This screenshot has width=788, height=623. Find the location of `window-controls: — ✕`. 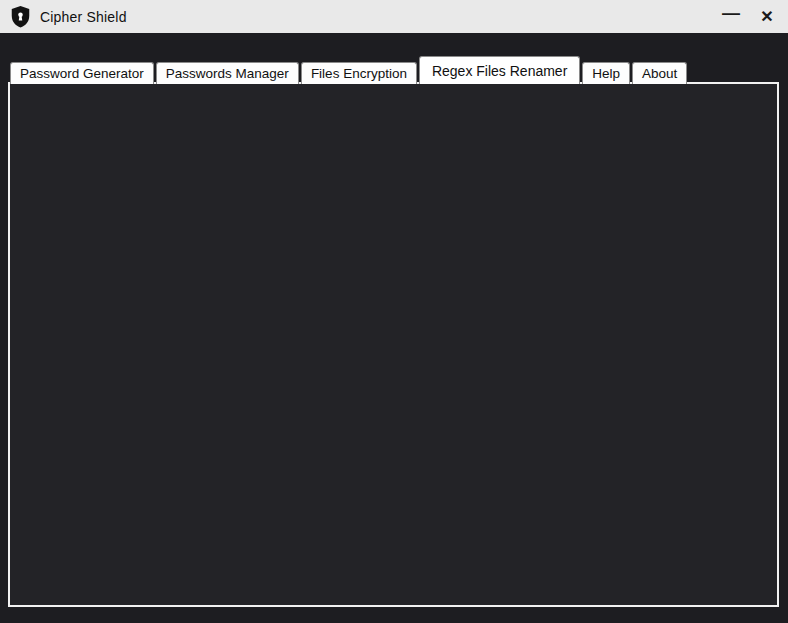

window-controls: — ✕ is located at coordinates (749, 17).